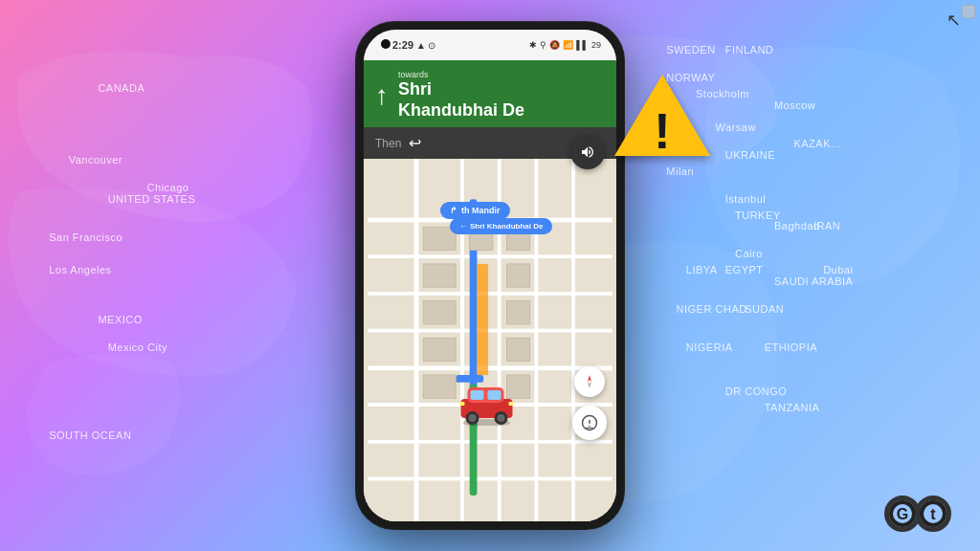  Describe the element at coordinates (501, 75) in the screenshot. I see `nav-towards-label: towards` at that location.